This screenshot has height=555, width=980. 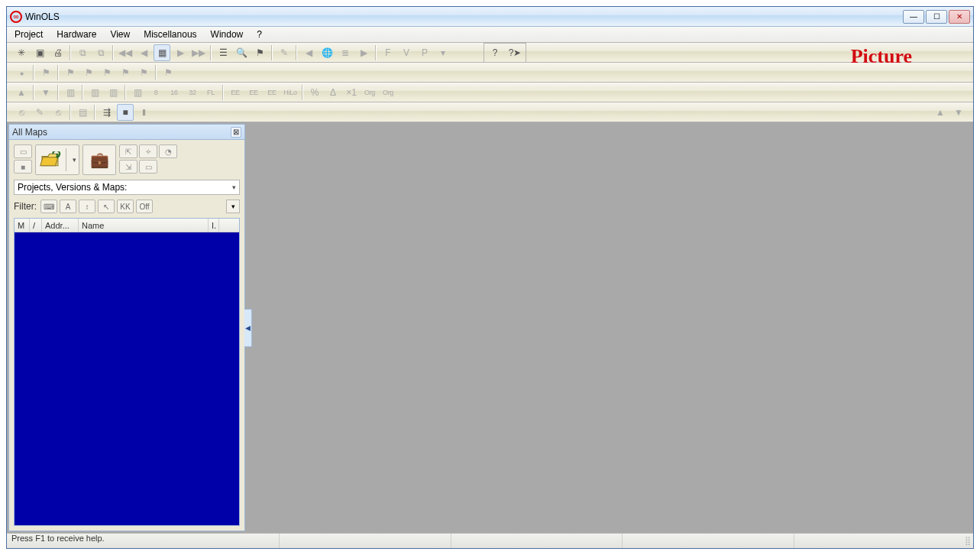 What do you see at coordinates (260, 34) in the screenshot?
I see `menu-help: ?` at bounding box center [260, 34].